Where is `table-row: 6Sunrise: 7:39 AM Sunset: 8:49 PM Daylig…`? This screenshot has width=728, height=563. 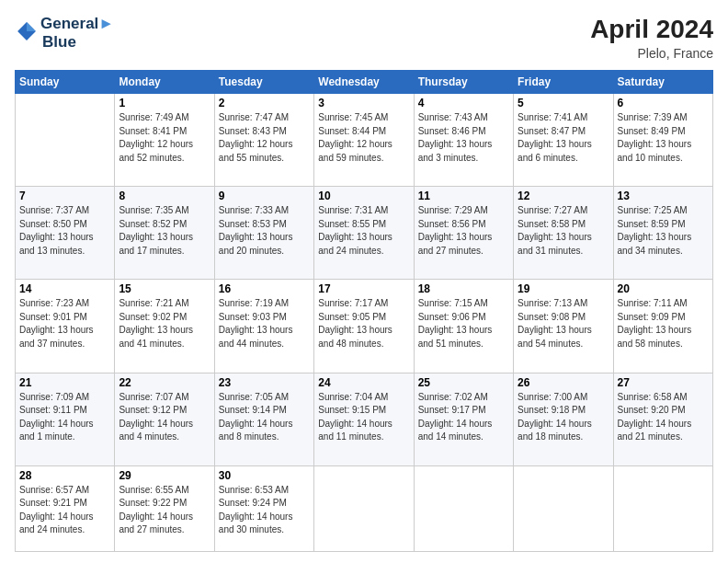
table-row: 6Sunrise: 7:39 AM Sunset: 8:49 PM Daylig… is located at coordinates (663, 140).